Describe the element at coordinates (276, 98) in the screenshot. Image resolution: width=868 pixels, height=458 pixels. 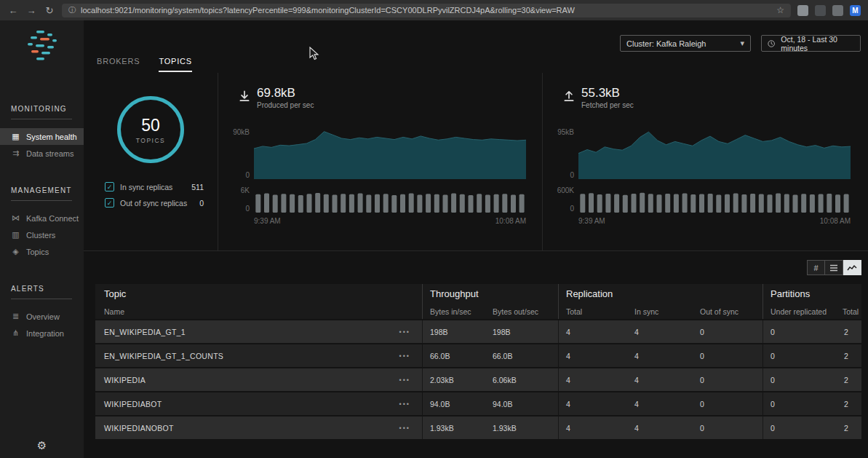
I see `produced-chart-header: 69.8kB Produced per sec` at that location.